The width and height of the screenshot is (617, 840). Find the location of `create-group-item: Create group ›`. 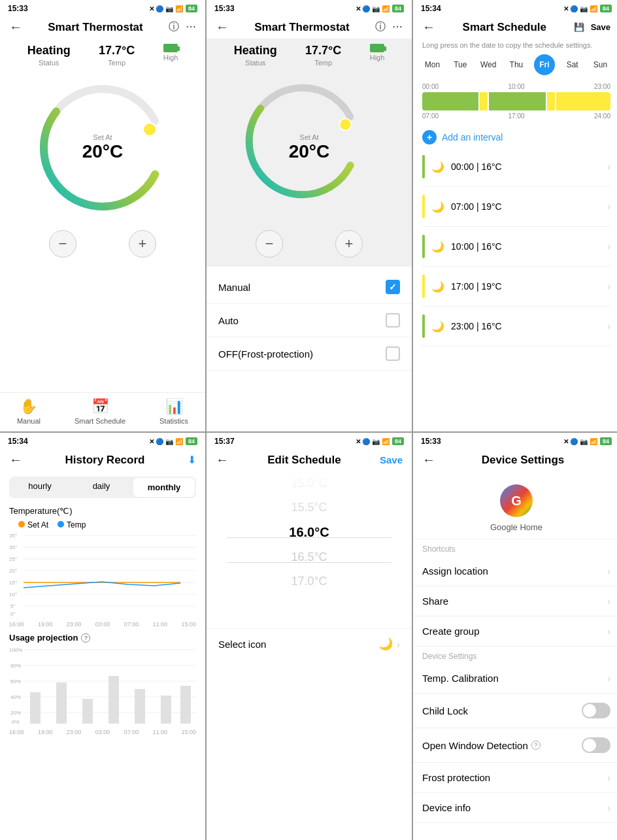

create-group-item: Create group › is located at coordinates (515, 631).